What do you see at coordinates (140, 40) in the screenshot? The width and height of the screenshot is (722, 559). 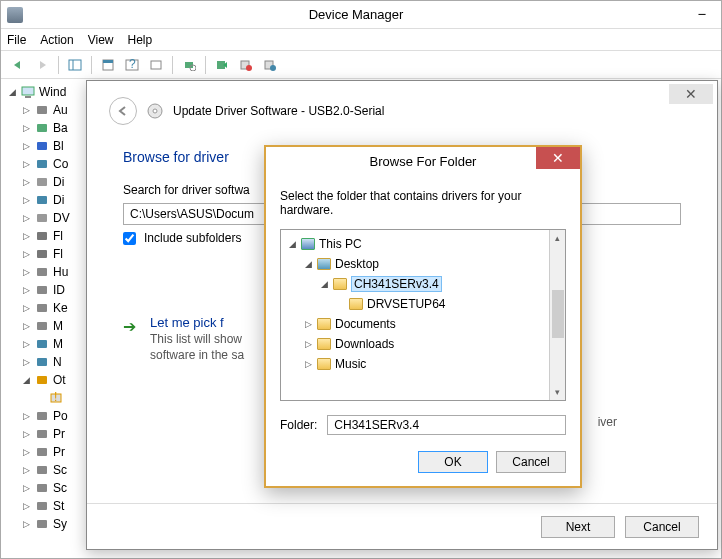 I see `menu-help: Help` at bounding box center [140, 40].